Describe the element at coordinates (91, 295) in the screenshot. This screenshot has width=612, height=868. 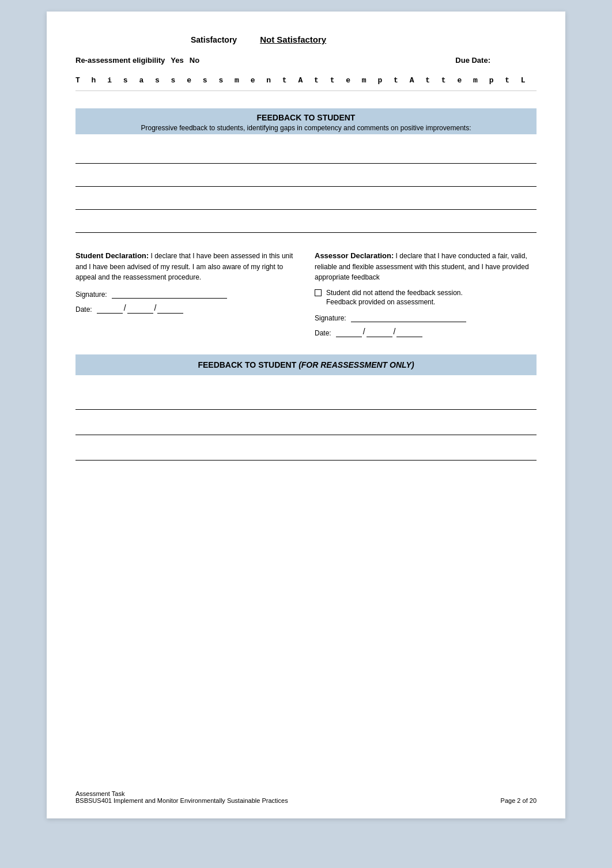
I see `student-signature-label: Signature:` at that location.